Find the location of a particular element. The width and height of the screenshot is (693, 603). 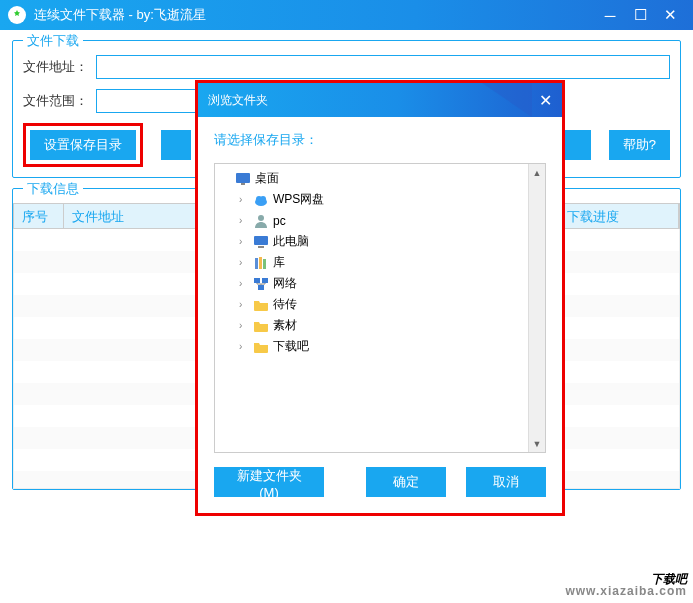

dialog-title: 浏览文件夹 is located at coordinates (238, 100).